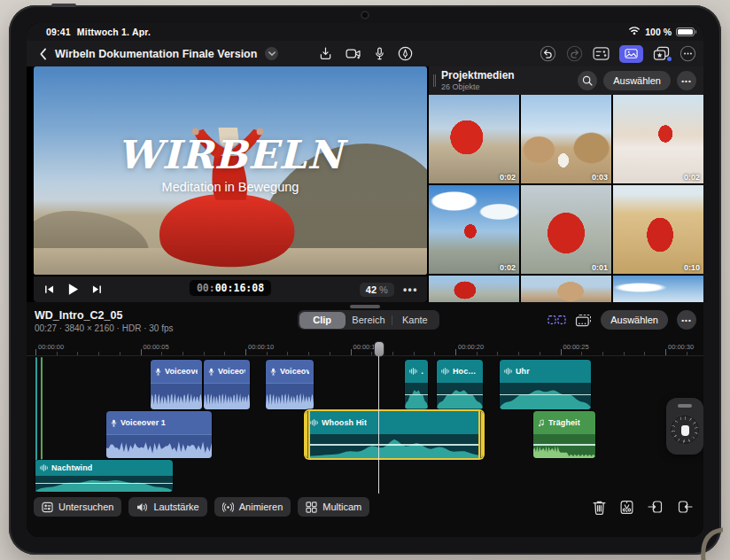  I want to click on zoom-level-button: 42 %, so click(377, 290).